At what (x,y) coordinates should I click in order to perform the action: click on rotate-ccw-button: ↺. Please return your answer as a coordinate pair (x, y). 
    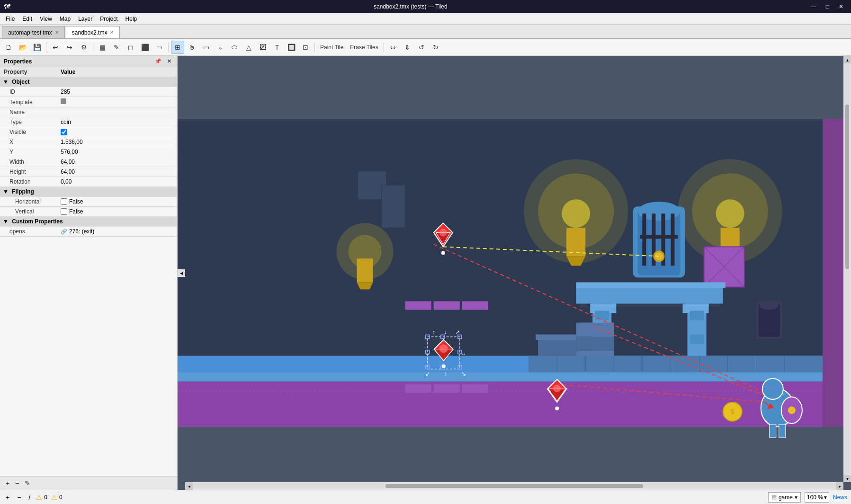
    Looking at the image, I should click on (421, 47).